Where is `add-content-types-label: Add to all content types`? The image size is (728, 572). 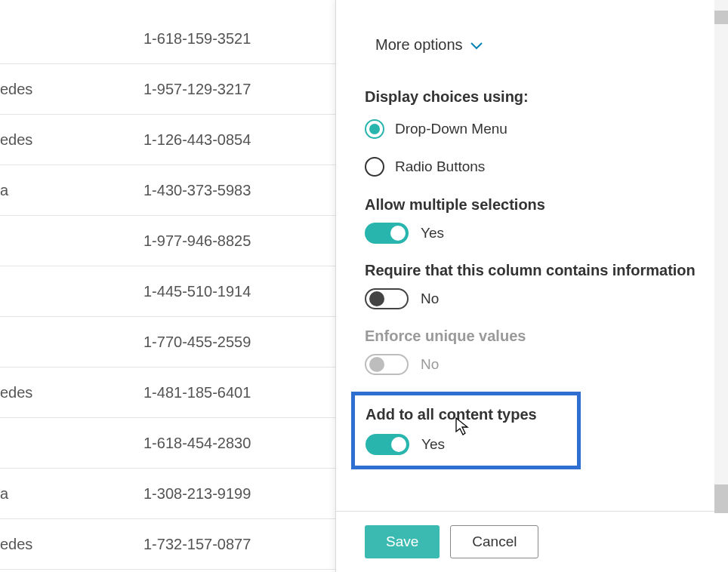 add-content-types-label: Add to all content types is located at coordinates (466, 415).